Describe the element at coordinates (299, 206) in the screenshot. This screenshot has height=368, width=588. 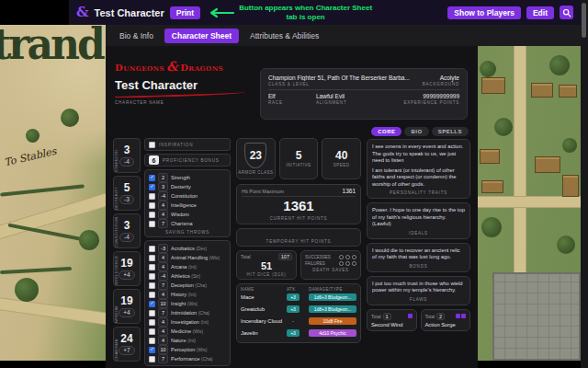
I see `hp-current-value: 1361` at that location.